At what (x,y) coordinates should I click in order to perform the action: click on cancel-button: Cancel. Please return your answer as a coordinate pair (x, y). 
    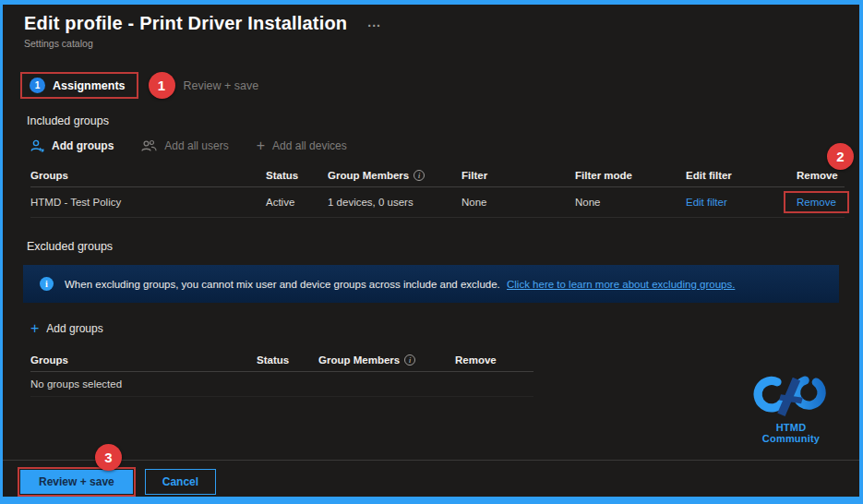
    Looking at the image, I should click on (181, 482).